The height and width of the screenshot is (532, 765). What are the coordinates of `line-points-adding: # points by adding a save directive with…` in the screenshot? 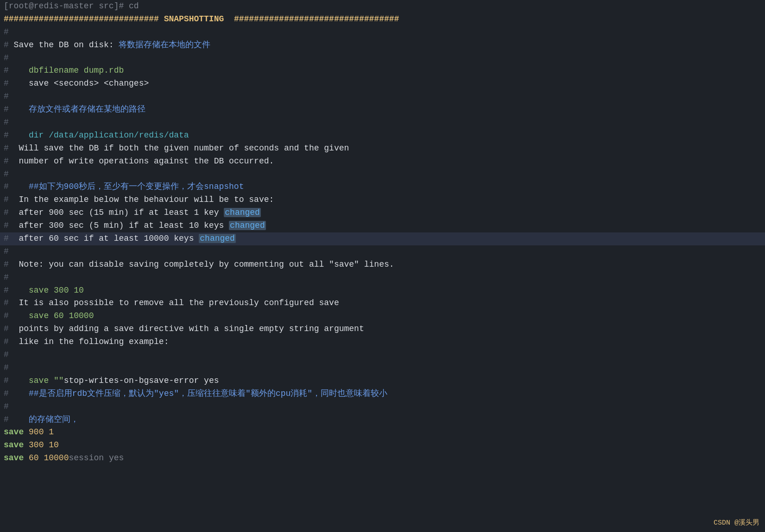 It's located at (383, 329).